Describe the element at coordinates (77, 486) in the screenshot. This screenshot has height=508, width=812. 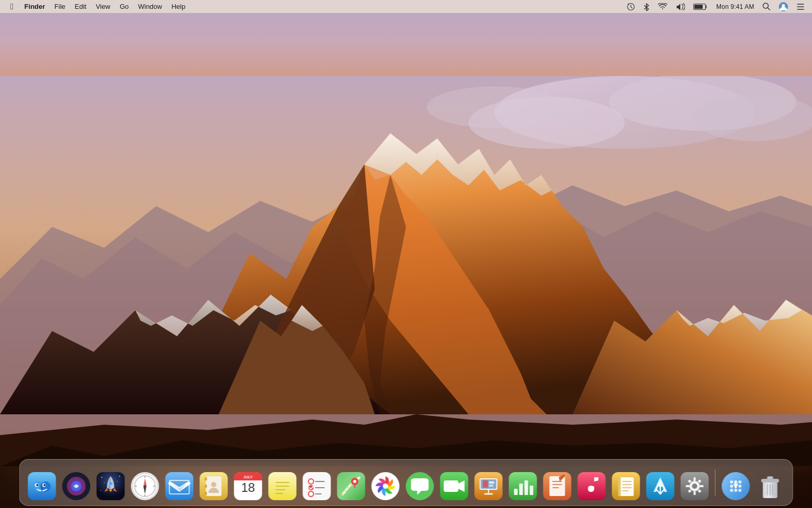
I see `dock-siri` at that location.